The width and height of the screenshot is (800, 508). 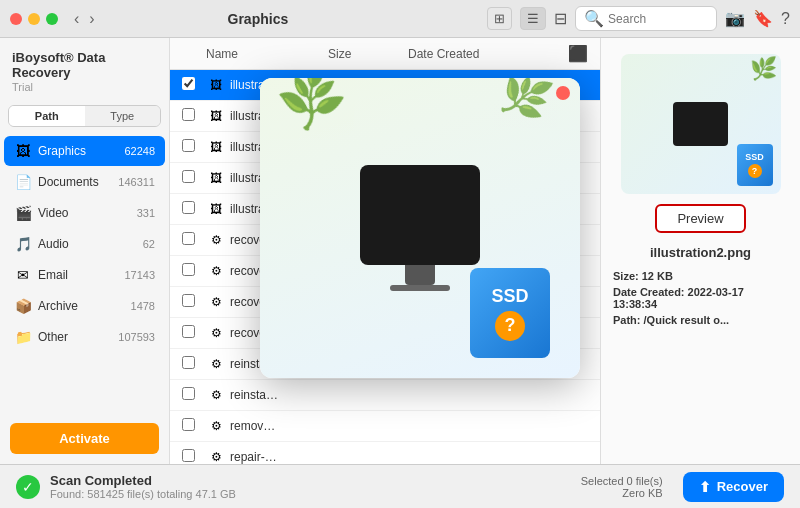 What do you see at coordinates (754, 157) in the screenshot?
I see `small-ssd-label: SSD` at bounding box center [754, 157].